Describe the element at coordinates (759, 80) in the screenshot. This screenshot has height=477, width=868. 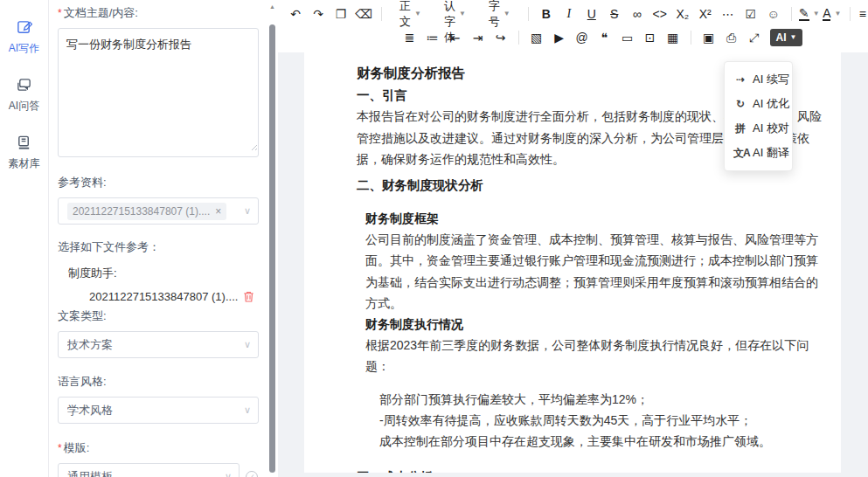
I see `menu-item-AI-续写: ⇢AI 续写` at that location.